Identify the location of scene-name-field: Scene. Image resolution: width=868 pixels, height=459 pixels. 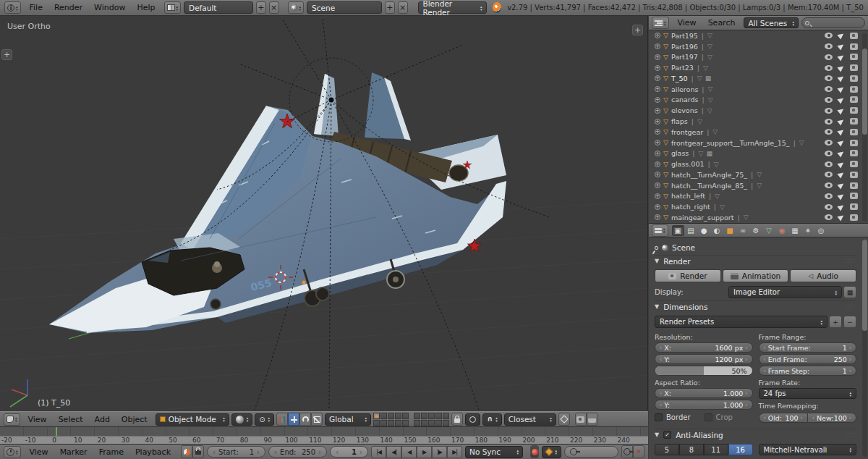
(344, 7).